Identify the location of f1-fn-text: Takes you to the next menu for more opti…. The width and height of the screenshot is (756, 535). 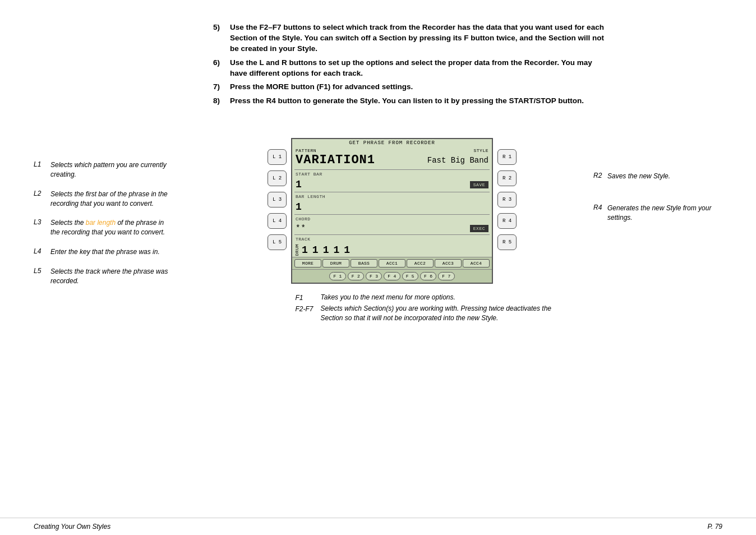
(388, 298).